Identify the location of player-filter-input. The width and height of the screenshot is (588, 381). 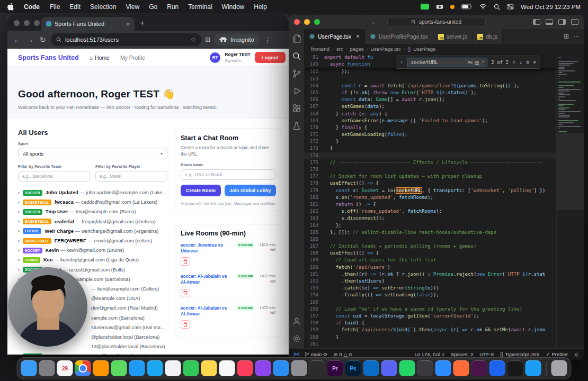
(131, 176).